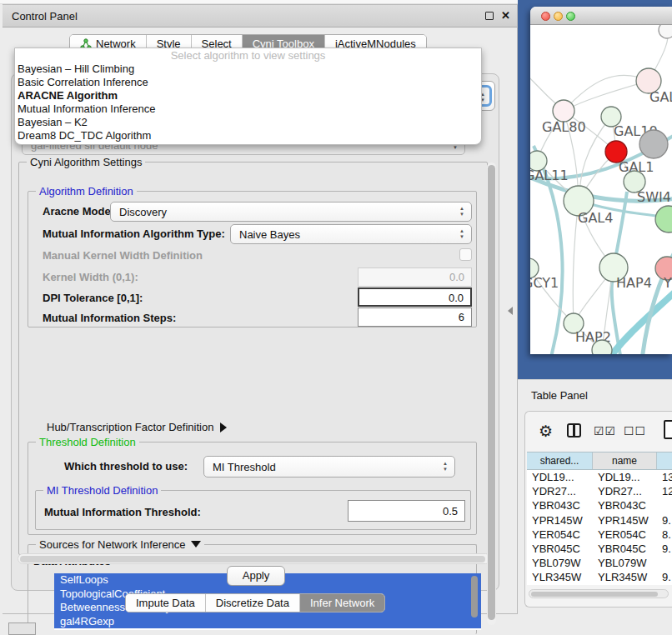 Image resolution: width=672 pixels, height=635 pixels. I want to click on which-threshold-combo: MI Threshold ▲▼, so click(329, 467).